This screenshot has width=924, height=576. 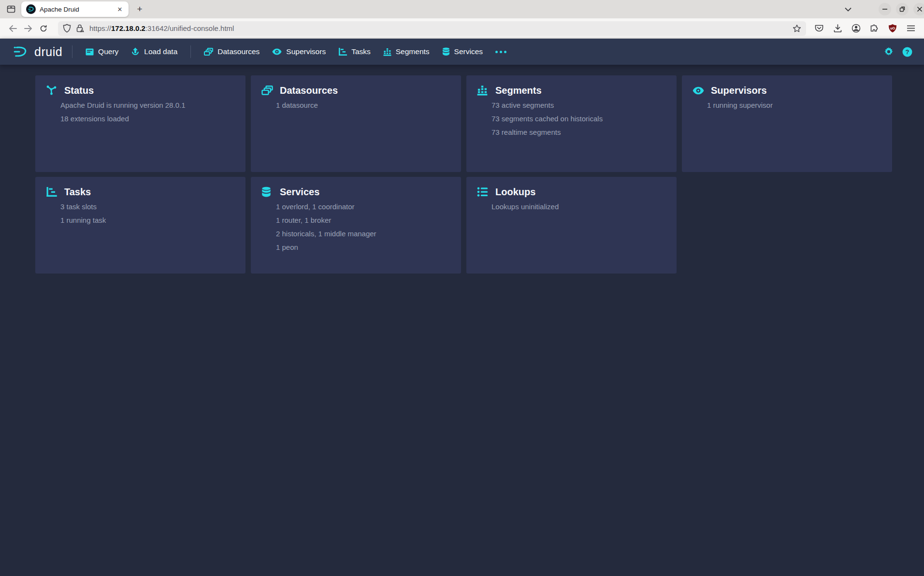 What do you see at coordinates (189, 28) in the screenshot?
I see `url-path: :31642/unified-console.html` at bounding box center [189, 28].